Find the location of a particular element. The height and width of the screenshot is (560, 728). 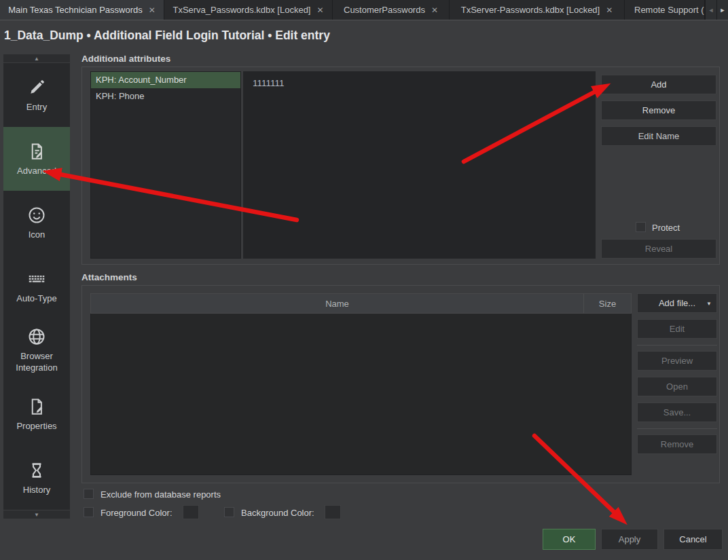

tab-scroll-right-icon: ► is located at coordinates (723, 10).